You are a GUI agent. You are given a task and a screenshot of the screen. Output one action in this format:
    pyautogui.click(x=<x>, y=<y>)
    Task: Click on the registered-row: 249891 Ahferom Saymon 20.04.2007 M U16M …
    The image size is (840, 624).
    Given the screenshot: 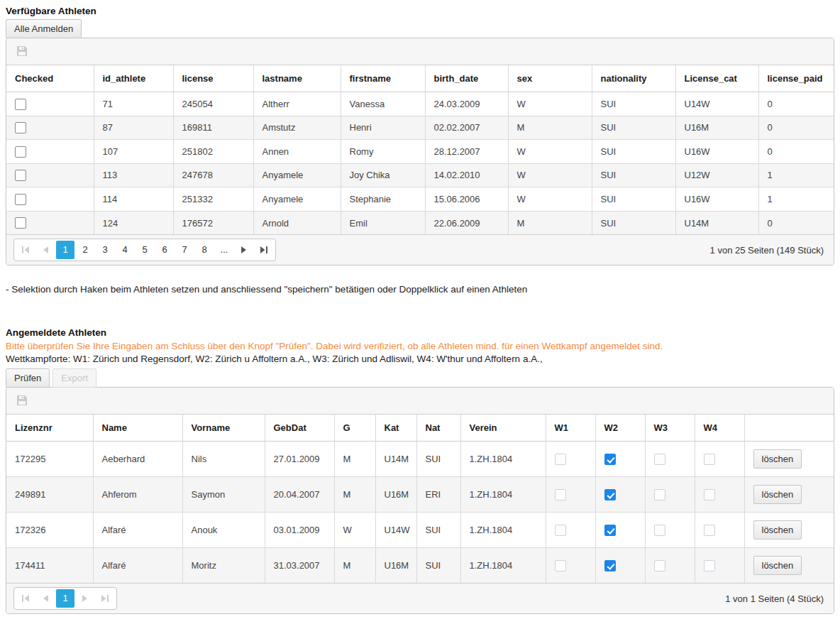 What is the action you would take?
    pyautogui.click(x=420, y=495)
    